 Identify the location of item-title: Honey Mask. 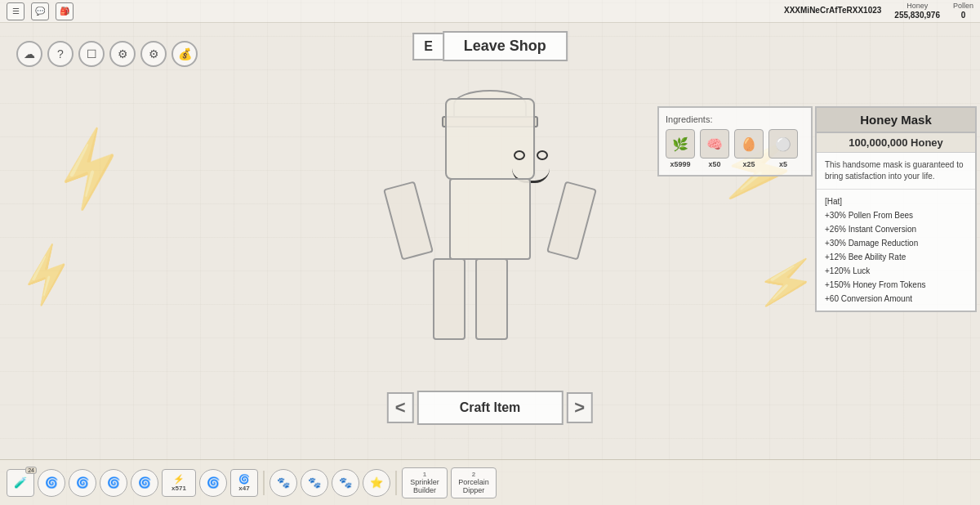
(896, 121).